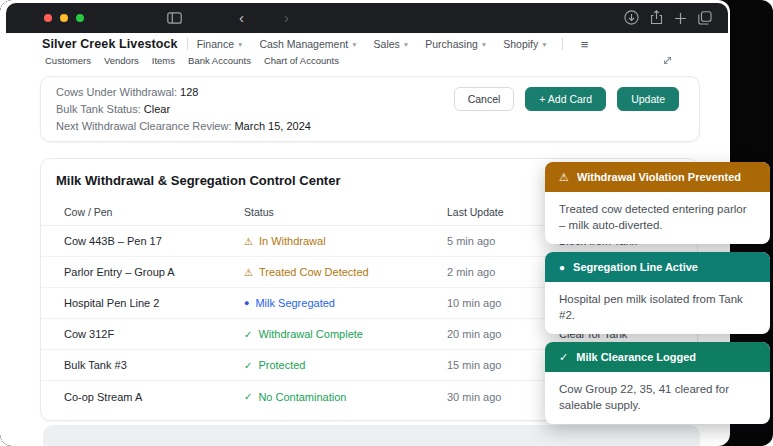  Describe the element at coordinates (184, 110) in the screenshot. I see `summary-field: Bulk Tank Status:Clear` at that location.